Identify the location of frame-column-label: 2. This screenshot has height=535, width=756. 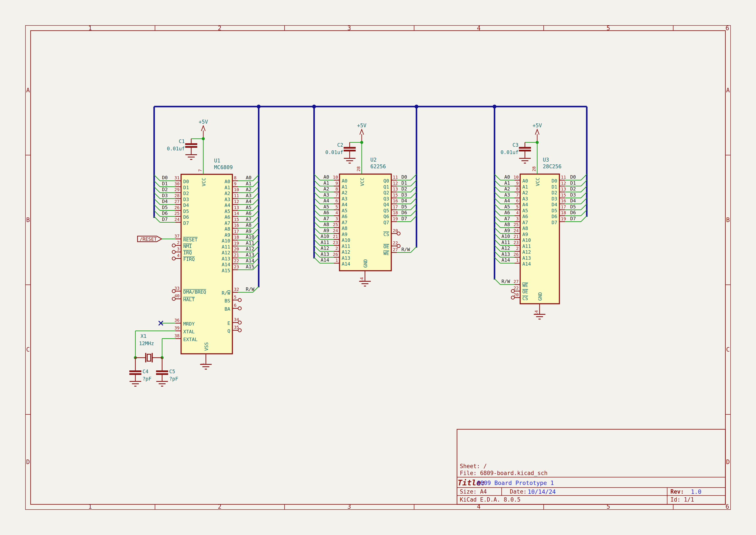
(220, 28).